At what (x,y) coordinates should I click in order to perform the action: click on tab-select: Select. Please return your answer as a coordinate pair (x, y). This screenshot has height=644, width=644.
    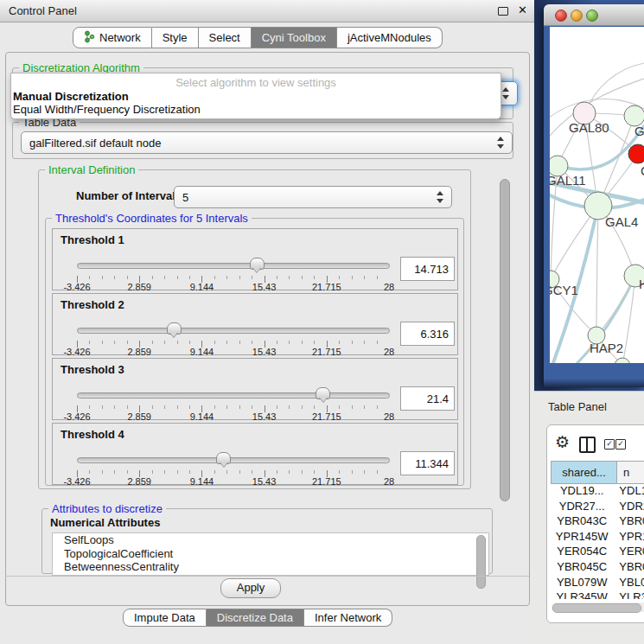
    Looking at the image, I should click on (225, 38).